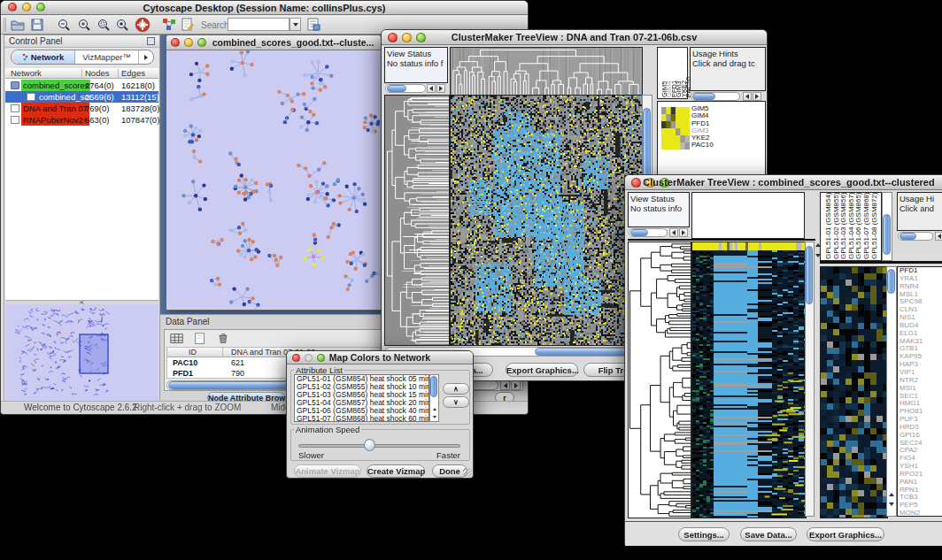 This screenshot has height=560, width=942. I want to click on float-panel-icon, so click(151, 41).